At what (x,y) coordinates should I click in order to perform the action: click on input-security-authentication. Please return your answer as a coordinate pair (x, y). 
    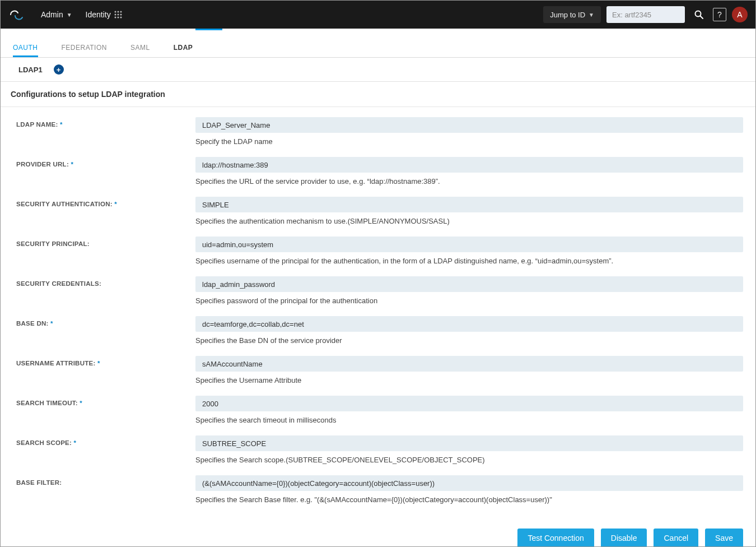
    Looking at the image, I should click on (469, 205).